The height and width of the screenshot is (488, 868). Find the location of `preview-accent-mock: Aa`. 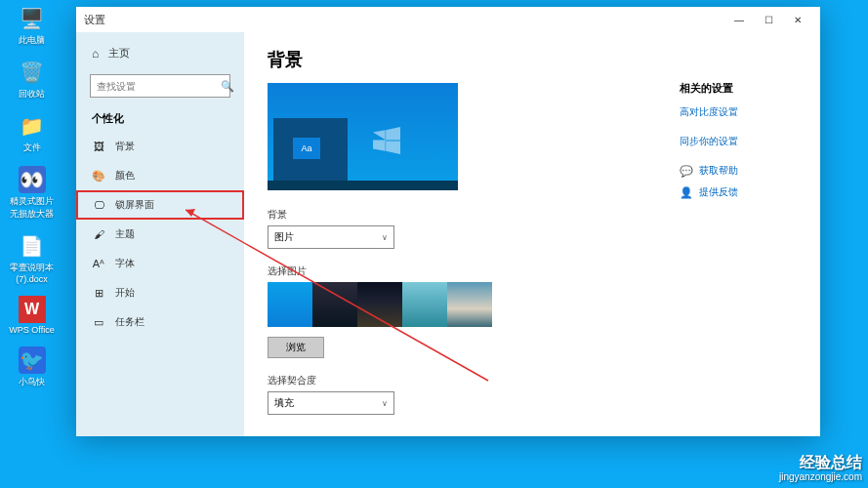

preview-accent-mock: Aa is located at coordinates (307, 148).